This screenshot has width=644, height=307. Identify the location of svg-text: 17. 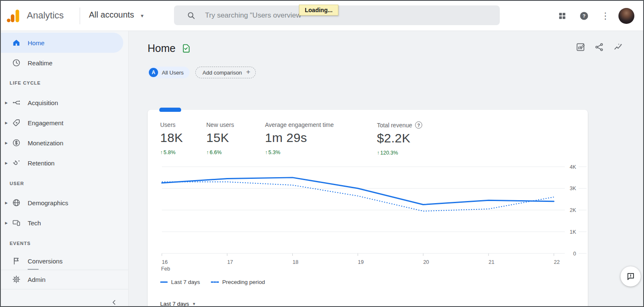
(230, 262).